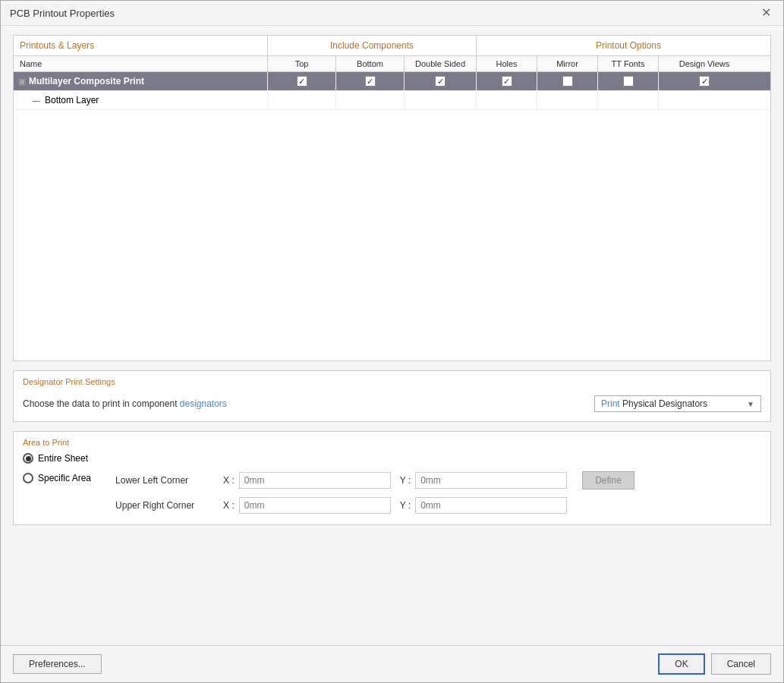  Describe the element at coordinates (507, 81) in the screenshot. I see `cell-holes` at that location.